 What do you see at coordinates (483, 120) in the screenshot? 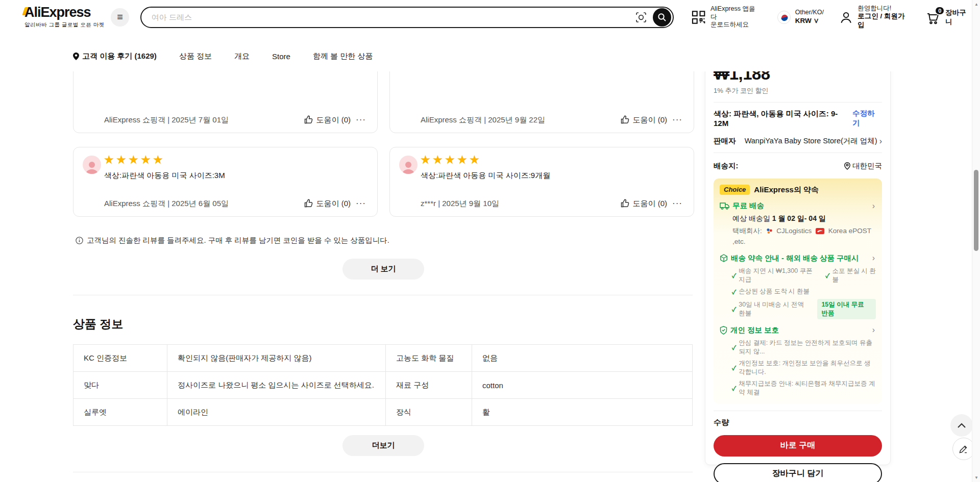
I see `review-author-date: AliExpress 쇼핑객 | 2025년 9월 22일` at bounding box center [483, 120].